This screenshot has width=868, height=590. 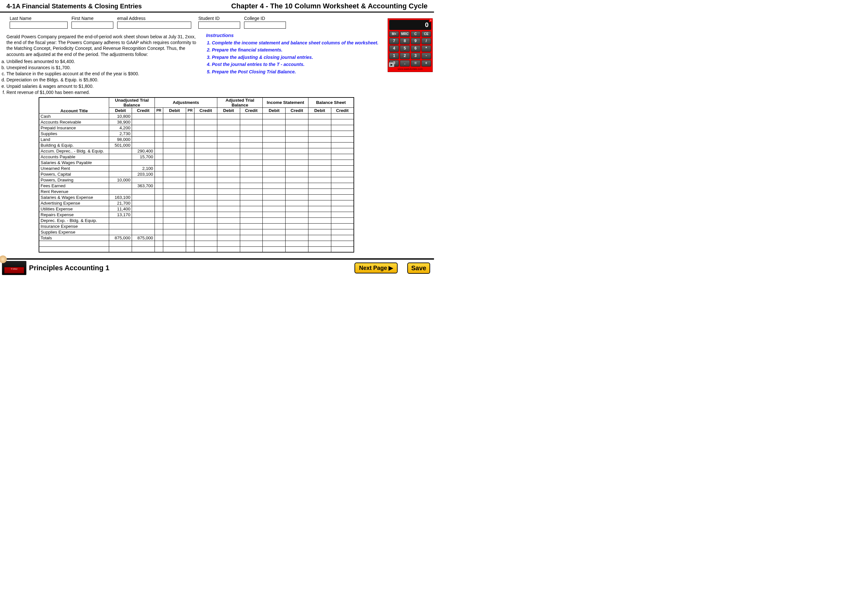 What do you see at coordinates (120, 140) in the screenshot?
I see `value-cell: 98,000` at bounding box center [120, 140].